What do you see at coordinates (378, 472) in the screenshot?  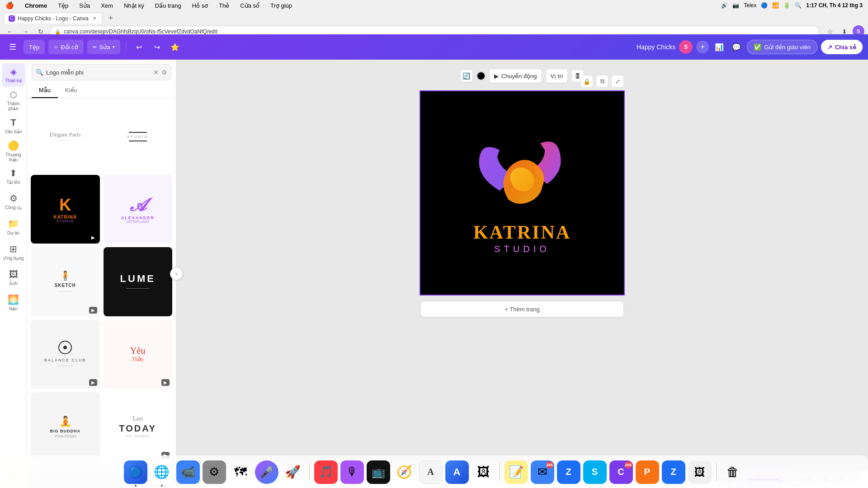 I see `dock-appletv: 📺` at bounding box center [378, 472].